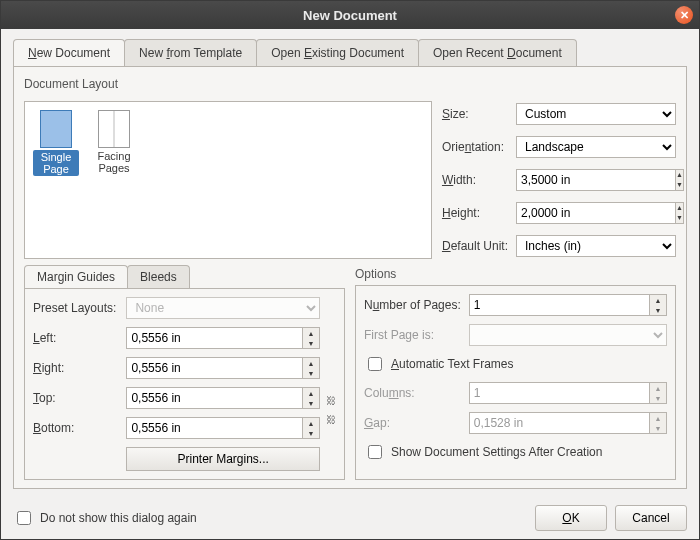 This screenshot has width=700, height=540. I want to click on preset-layouts-select: None, so click(223, 308).